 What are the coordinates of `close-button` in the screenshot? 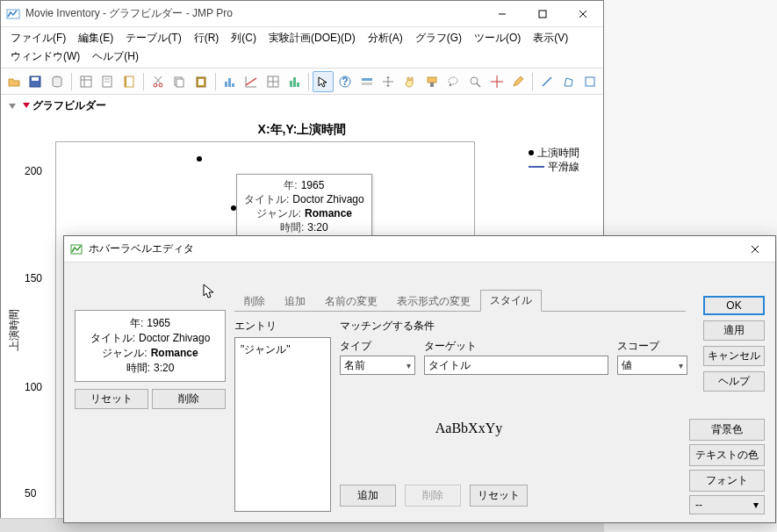 It's located at (583, 14).